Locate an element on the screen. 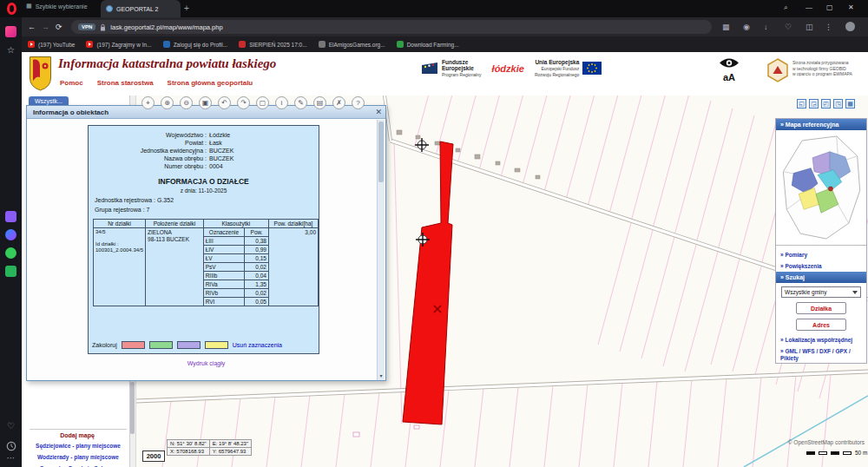 The width and height of the screenshot is (868, 467). forward-button: → is located at coordinates (45, 27).